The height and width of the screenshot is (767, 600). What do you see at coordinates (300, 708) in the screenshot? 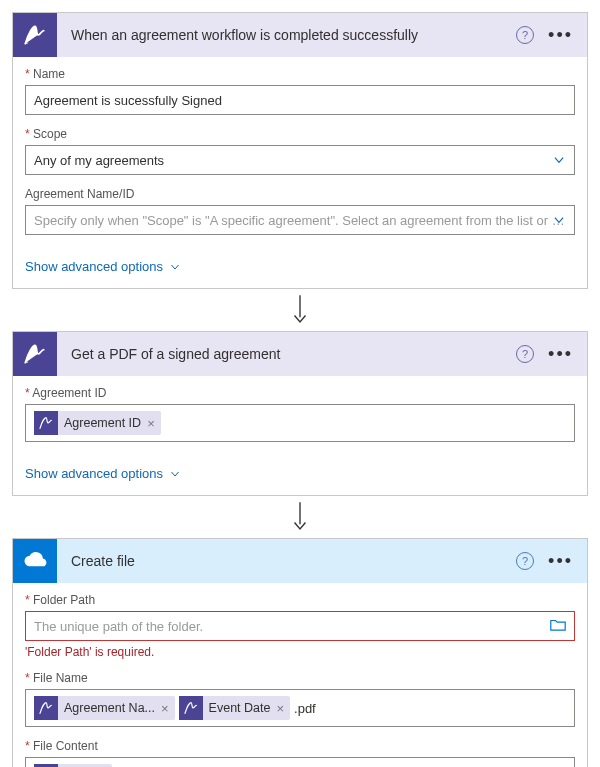
I see `file-name-input: Agreement Na... × Event Date × .pdf` at bounding box center [300, 708].